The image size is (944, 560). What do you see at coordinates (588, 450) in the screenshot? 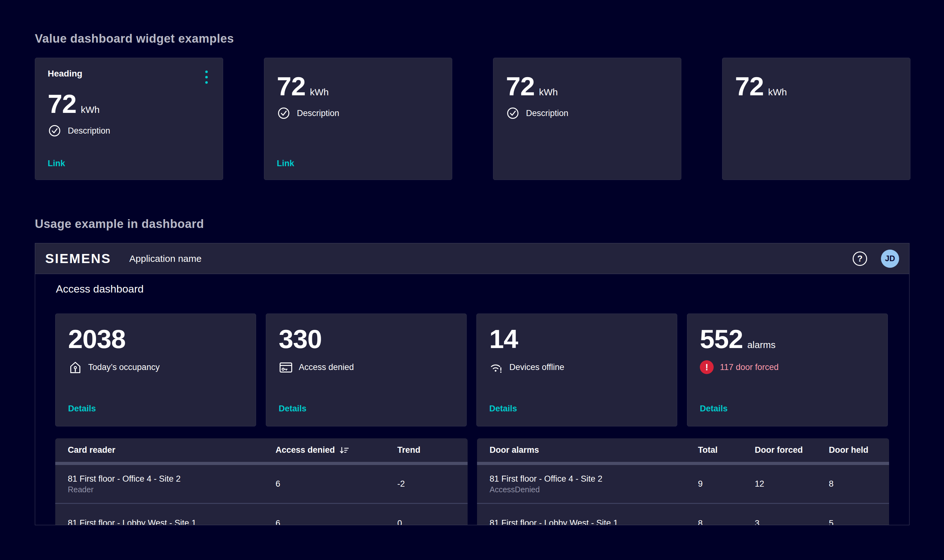
I see `column-header-door-alarms: Door alarms` at bounding box center [588, 450].